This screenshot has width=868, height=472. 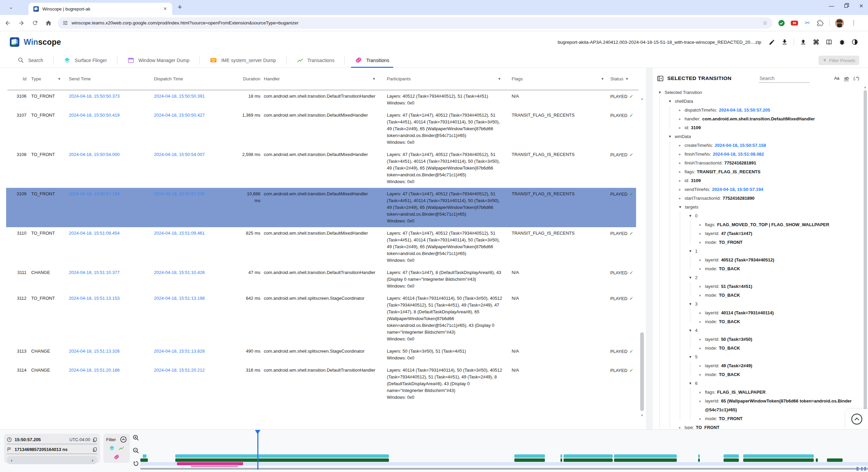 What do you see at coordinates (756, 287) in the screenshot?
I see `tree-item: layerId:51 (Task=4#51)` at bounding box center [756, 287].